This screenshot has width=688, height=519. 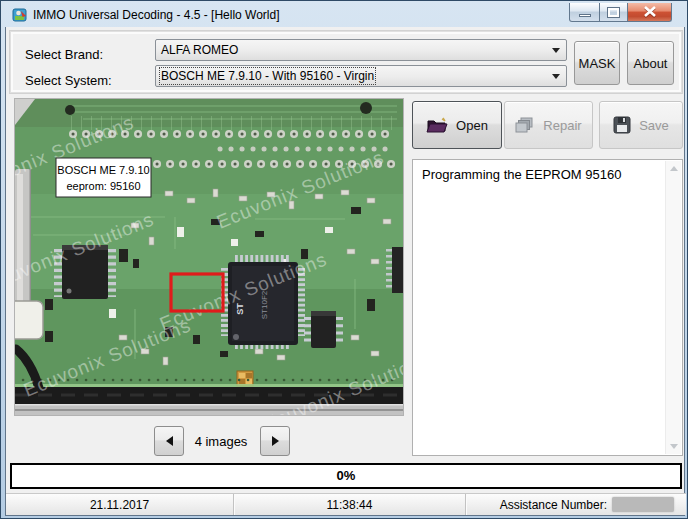 What do you see at coordinates (641, 125) in the screenshot?
I see `save-button: Save` at bounding box center [641, 125].